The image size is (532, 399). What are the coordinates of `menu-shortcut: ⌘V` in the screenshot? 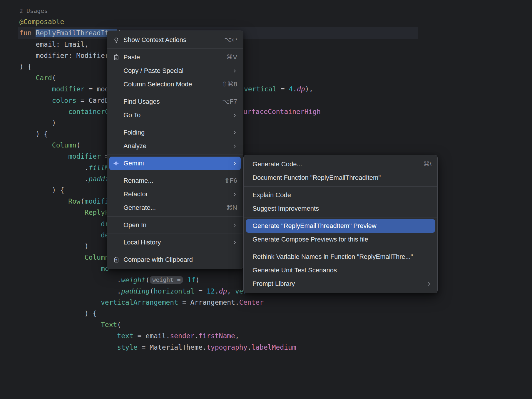 It's located at (232, 57).